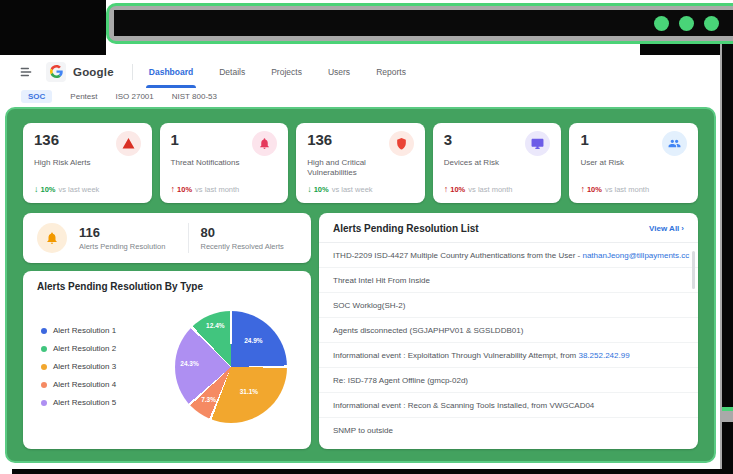 The image size is (733, 474). What do you see at coordinates (53, 28) in the screenshot?
I see `backdrop-top-left-block` at bounding box center [53, 28].